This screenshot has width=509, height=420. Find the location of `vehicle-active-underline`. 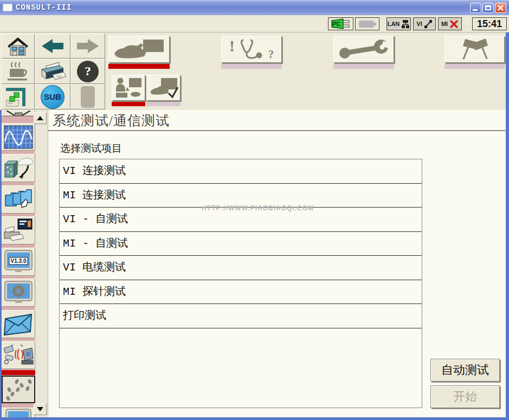

vehicle-active-underline is located at coordinates (139, 66).